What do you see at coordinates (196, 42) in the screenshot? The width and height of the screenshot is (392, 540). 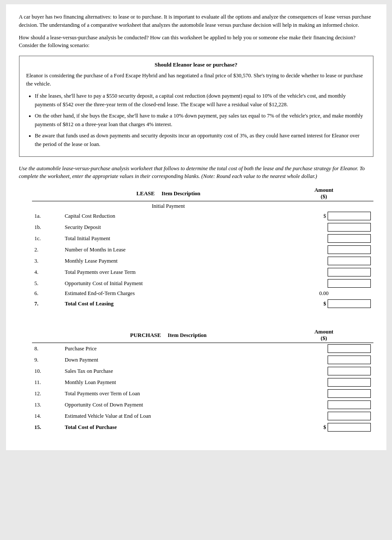 I see `intro-paragraph2: How should a lease-versus-purchase analy…` at bounding box center [196, 42].